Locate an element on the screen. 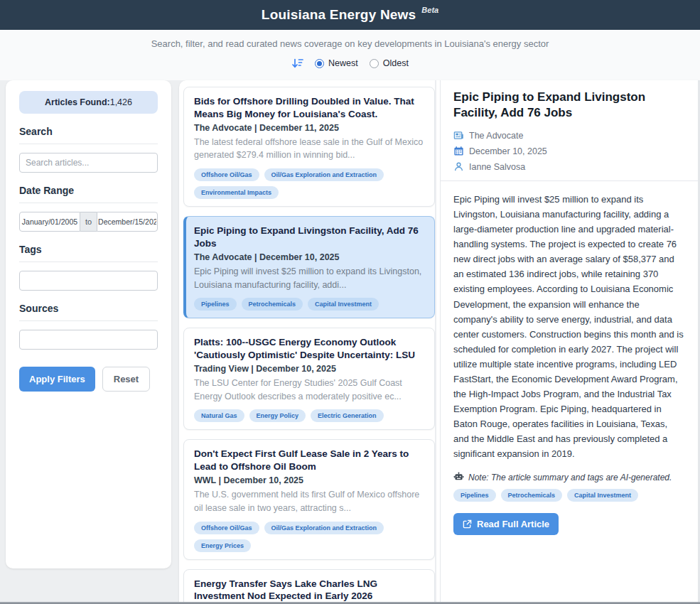  ai-note: Note: The article summary and tags are A… is located at coordinates (569, 478).